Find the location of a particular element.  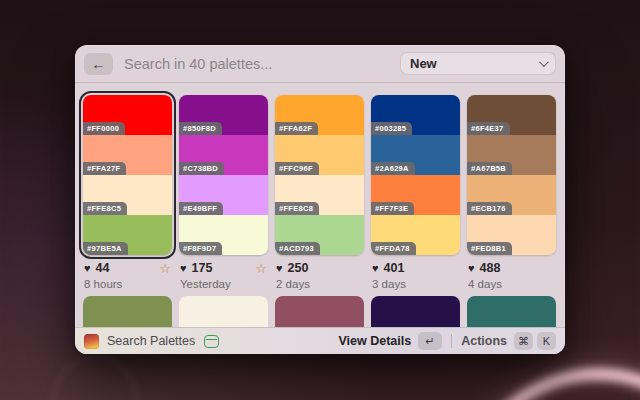

sort-dropdown: New is located at coordinates (478, 64).